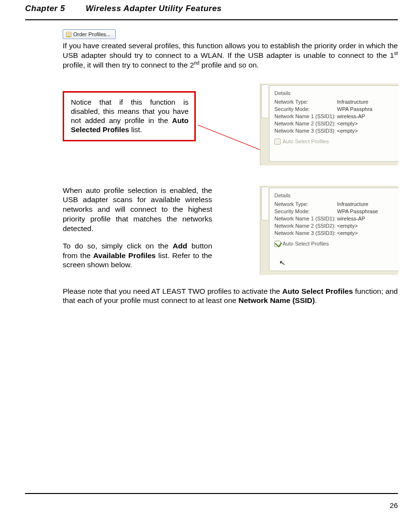  What do you see at coordinates (276, 300) in the screenshot?
I see `text-bold: Network Name (SSID)` at bounding box center [276, 300].